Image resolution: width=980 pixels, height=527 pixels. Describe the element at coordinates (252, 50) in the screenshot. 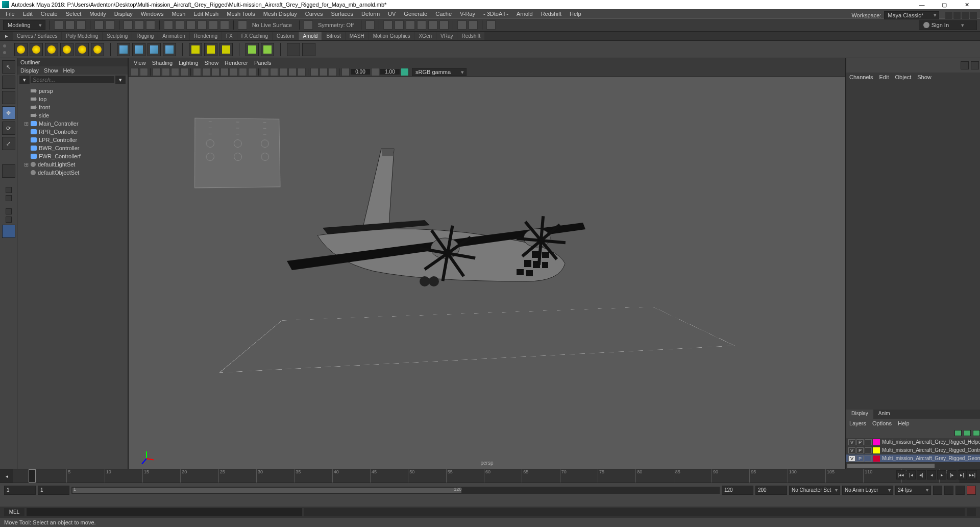

I see `arnold-txmanager-icon` at that location.